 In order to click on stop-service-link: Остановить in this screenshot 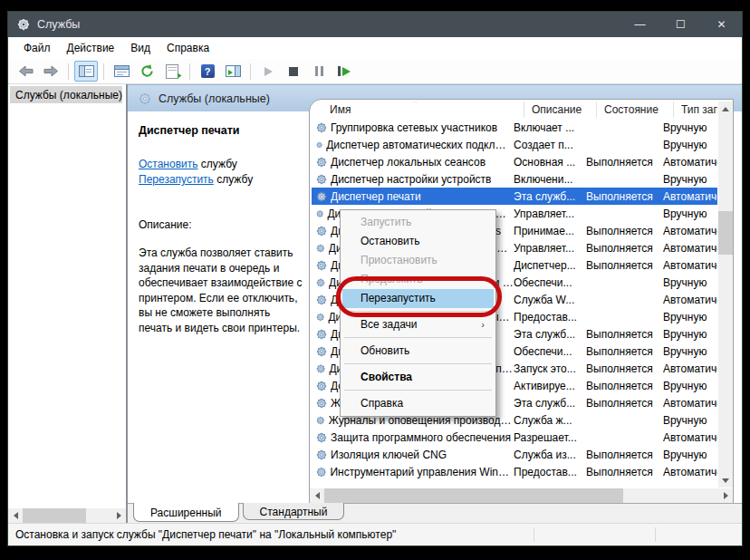, I will do `click(168, 164)`.